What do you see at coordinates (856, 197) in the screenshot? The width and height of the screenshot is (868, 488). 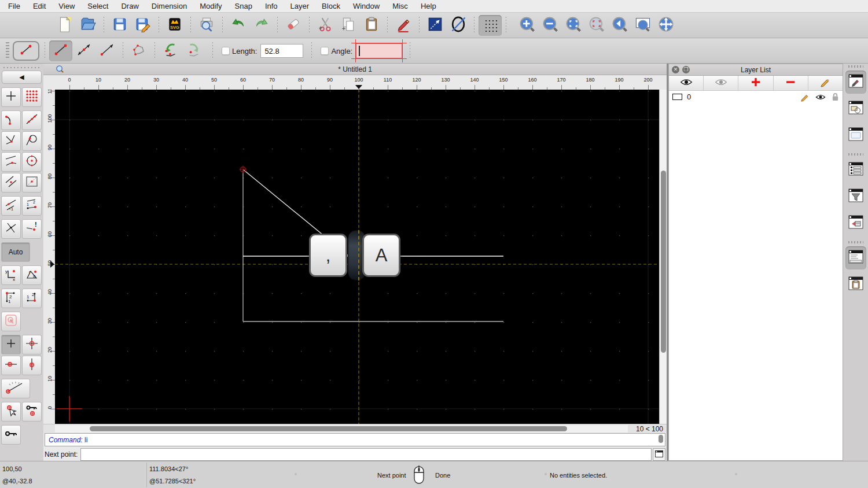 I see `selection-filter-widget-button` at bounding box center [856, 197].